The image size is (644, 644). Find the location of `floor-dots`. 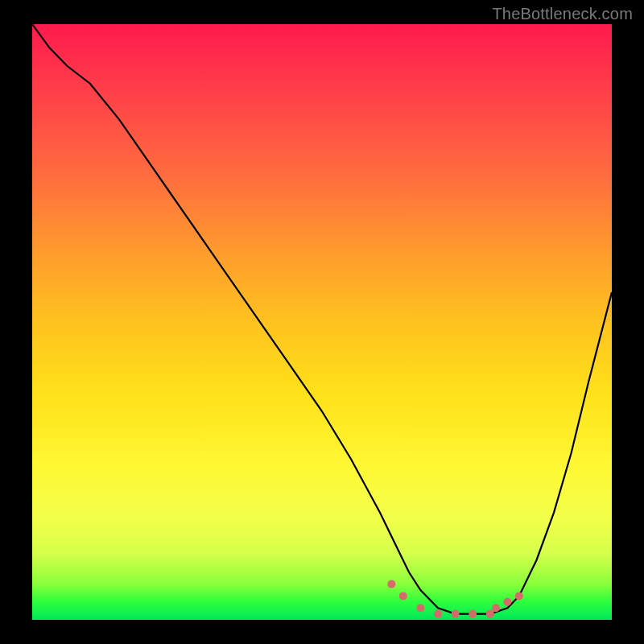

floor-dots is located at coordinates (455, 599).